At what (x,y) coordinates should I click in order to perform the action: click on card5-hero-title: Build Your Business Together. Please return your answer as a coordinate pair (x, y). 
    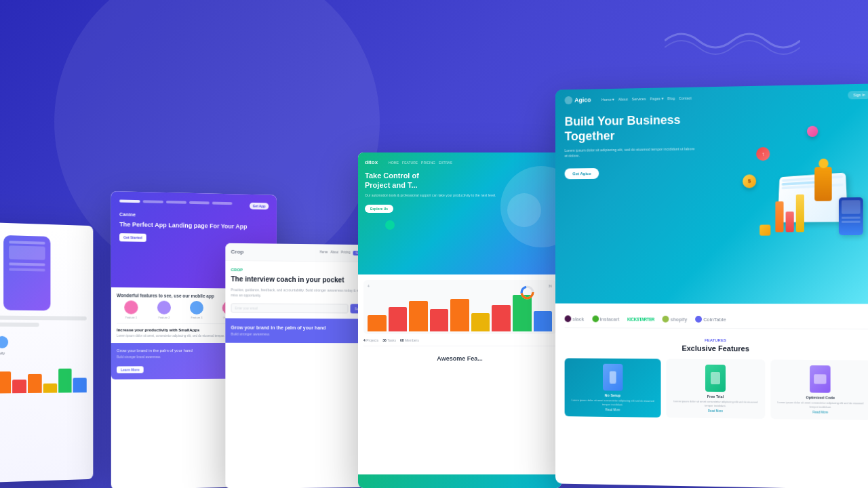
    Looking at the image, I should click on (631, 128).